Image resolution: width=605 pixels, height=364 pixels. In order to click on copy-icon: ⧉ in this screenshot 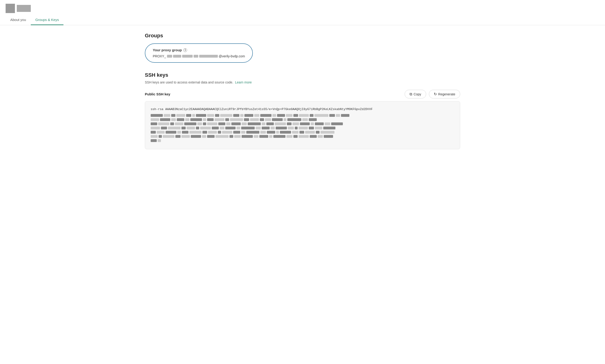, I will do `click(411, 94)`.